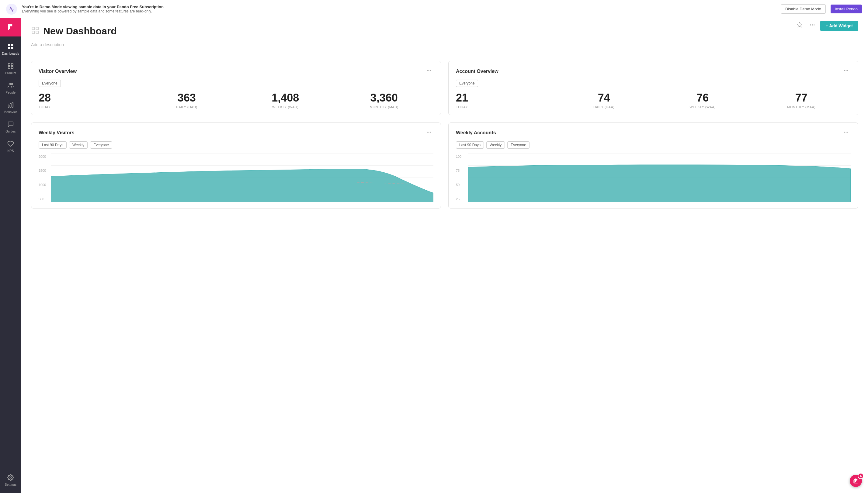  I want to click on stat-dau-value: 363, so click(187, 98).